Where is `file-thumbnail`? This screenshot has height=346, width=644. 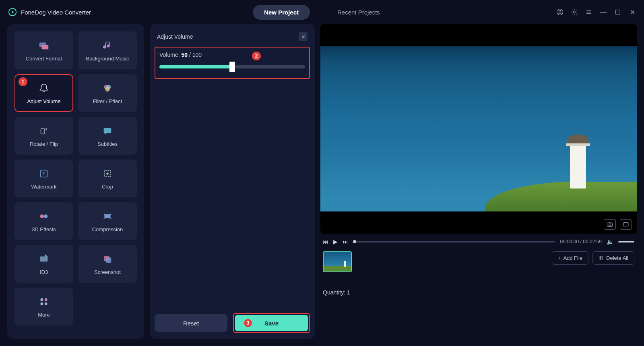
file-thumbnail is located at coordinates (337, 262).